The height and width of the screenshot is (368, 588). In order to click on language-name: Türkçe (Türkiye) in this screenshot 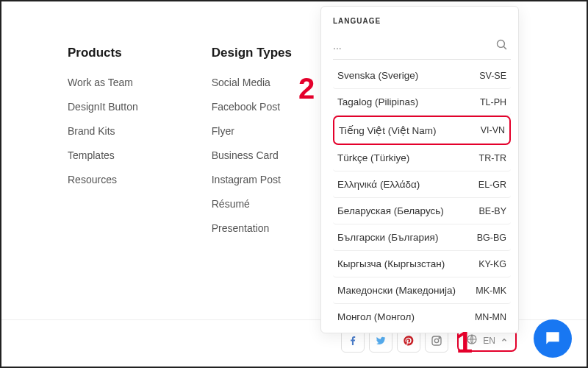, I will do `click(373, 158)`.